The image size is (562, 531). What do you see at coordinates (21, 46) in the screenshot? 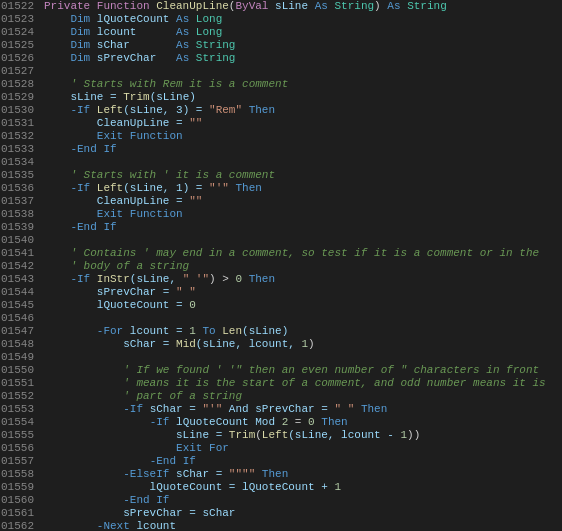
I see `line-number: 01525` at bounding box center [21, 46].